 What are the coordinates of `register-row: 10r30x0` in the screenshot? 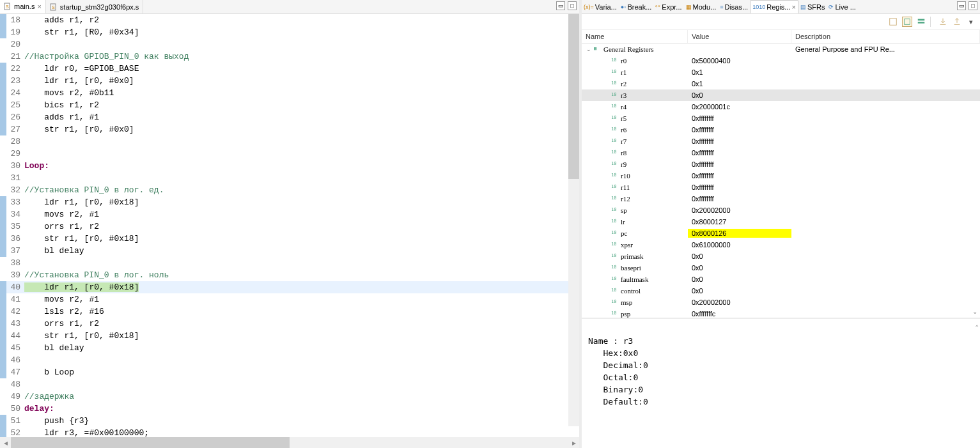 It's located at (781, 95).